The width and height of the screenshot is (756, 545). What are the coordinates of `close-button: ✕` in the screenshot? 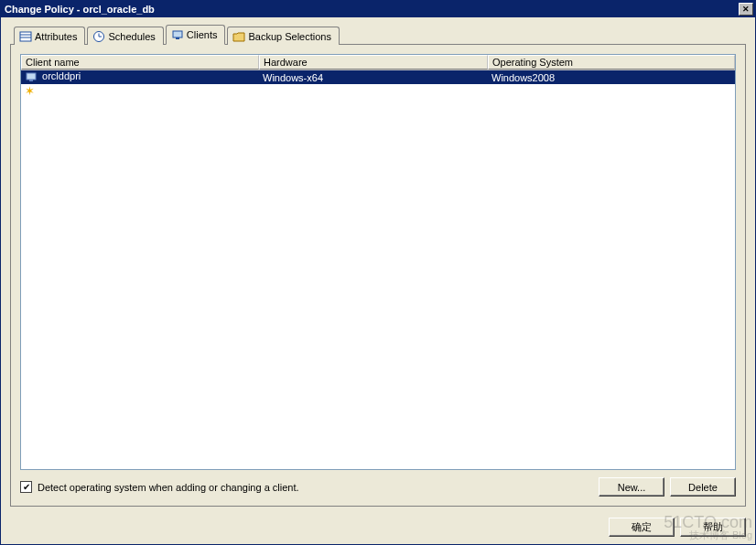 It's located at (746, 9).